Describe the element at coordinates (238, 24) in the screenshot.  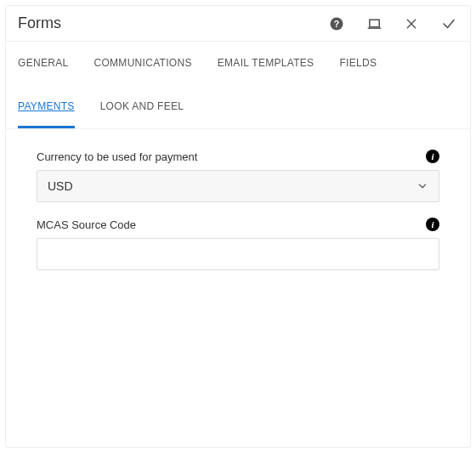
I see `panel-header: Forms ?` at that location.